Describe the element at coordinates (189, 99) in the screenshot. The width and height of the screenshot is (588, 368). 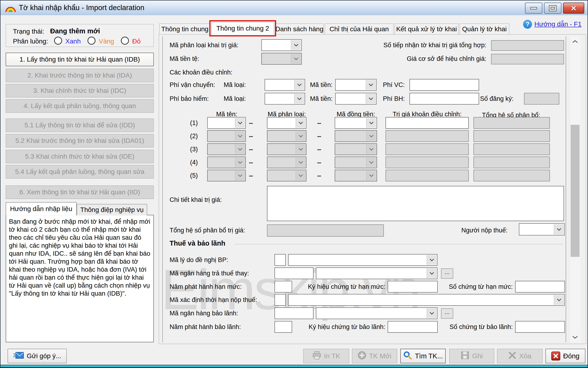
I see `phi-bh-label: Phí bảo hiểm:` at that location.